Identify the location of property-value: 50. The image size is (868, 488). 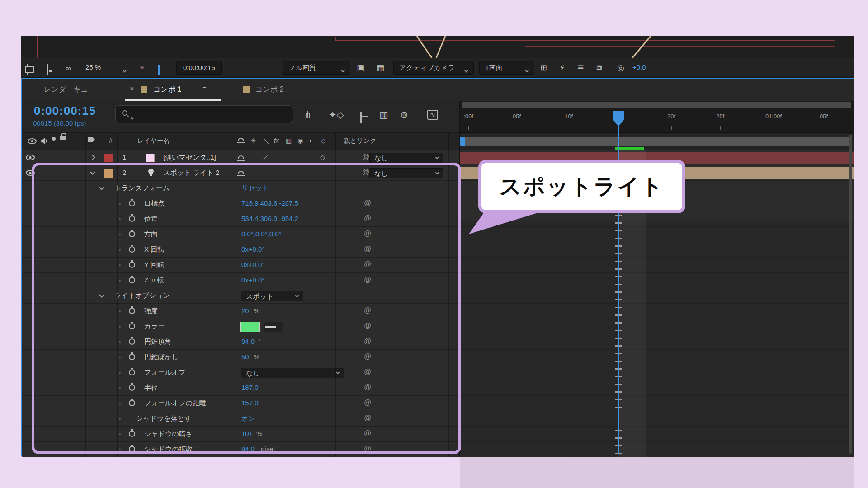
(245, 357).